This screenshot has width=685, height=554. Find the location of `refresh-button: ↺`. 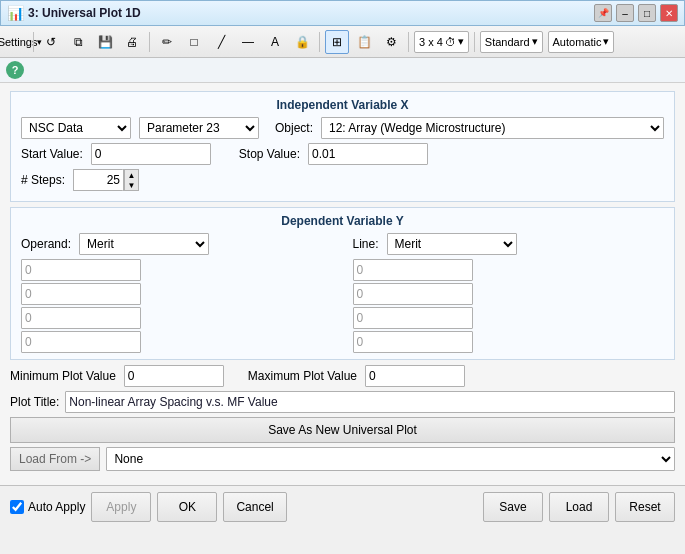

refresh-button: ↺ is located at coordinates (51, 42).